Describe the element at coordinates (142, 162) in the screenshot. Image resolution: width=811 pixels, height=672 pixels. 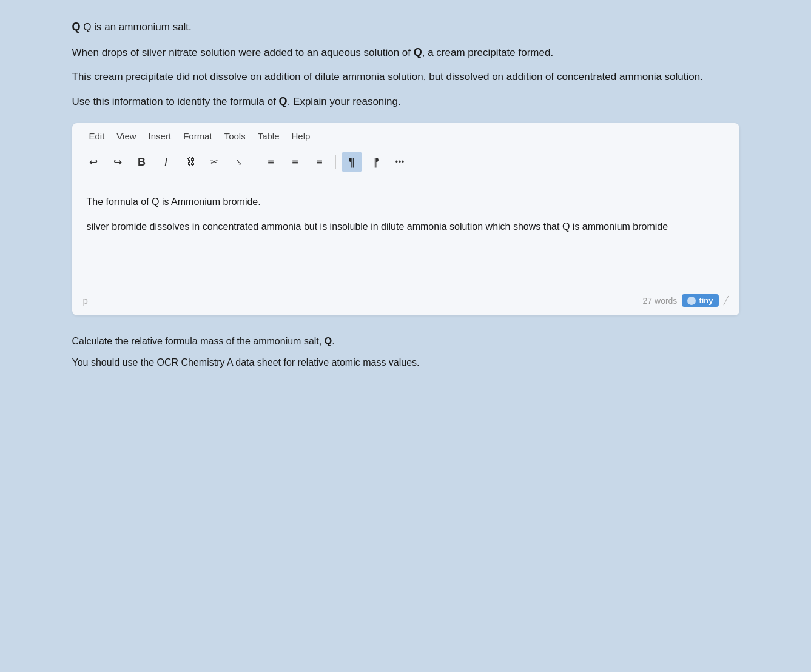
I see `bold-button: B` at that location.